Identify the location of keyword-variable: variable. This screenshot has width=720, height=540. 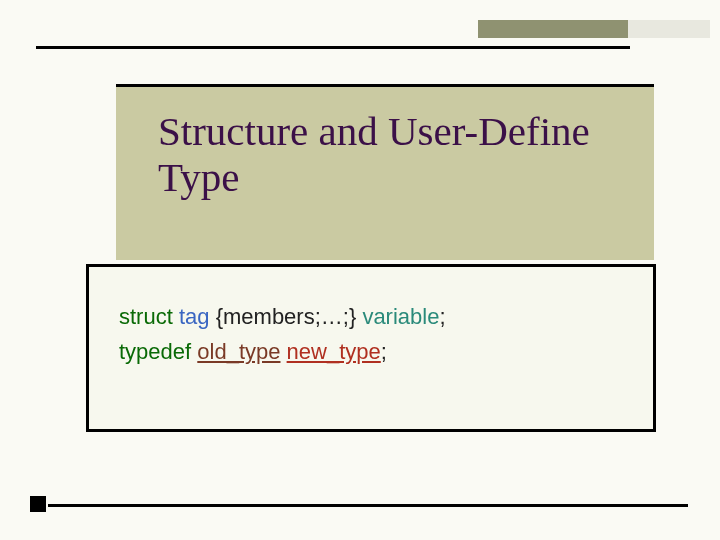
(400, 316).